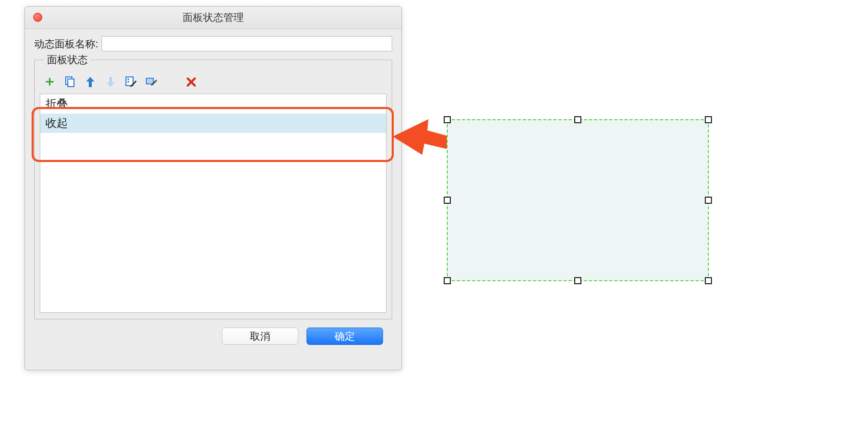  Describe the element at coordinates (447, 200) in the screenshot. I see `resize-handle-middle-left` at that location.